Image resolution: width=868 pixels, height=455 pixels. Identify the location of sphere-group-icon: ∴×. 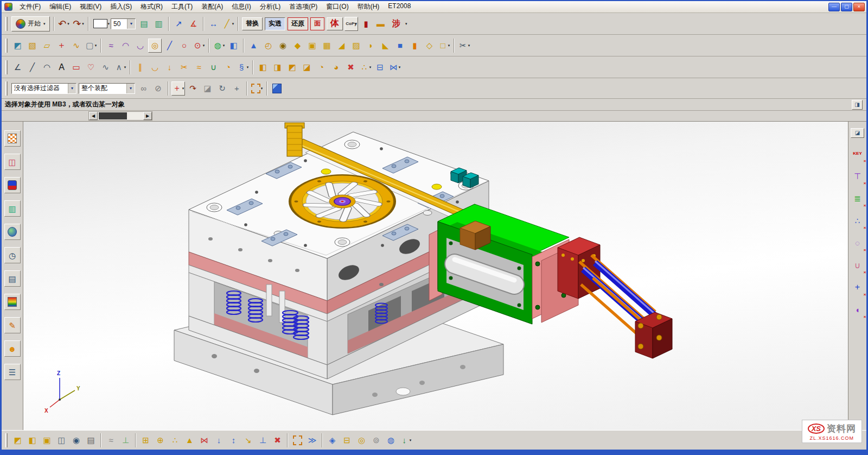
(858, 220).